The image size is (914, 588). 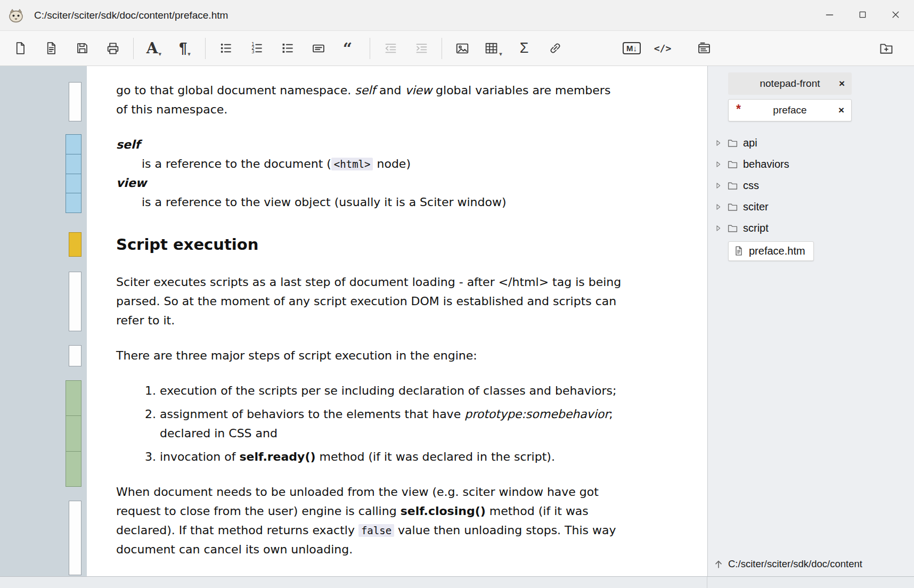 I want to click on minimap-block-list-green, so click(x=74, y=434).